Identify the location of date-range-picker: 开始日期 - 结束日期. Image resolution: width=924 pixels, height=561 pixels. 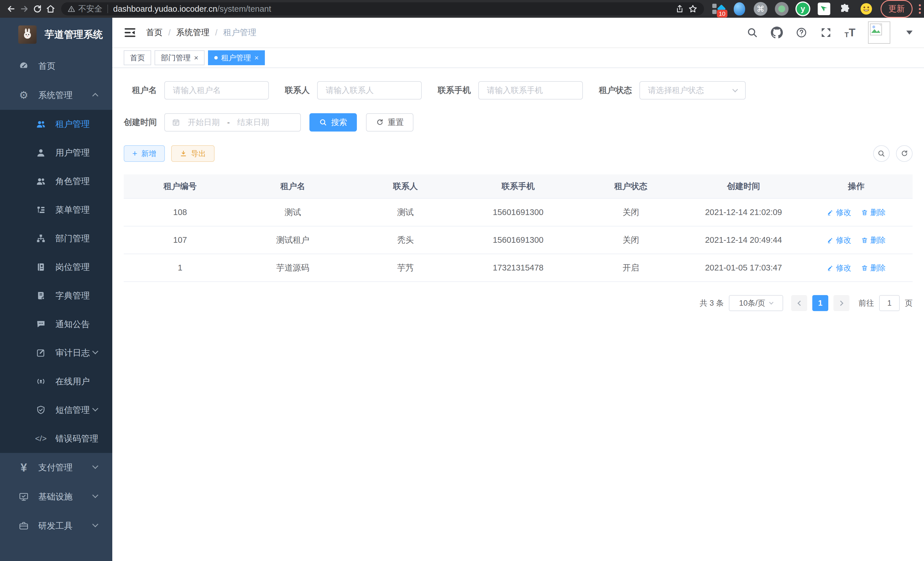
(232, 122).